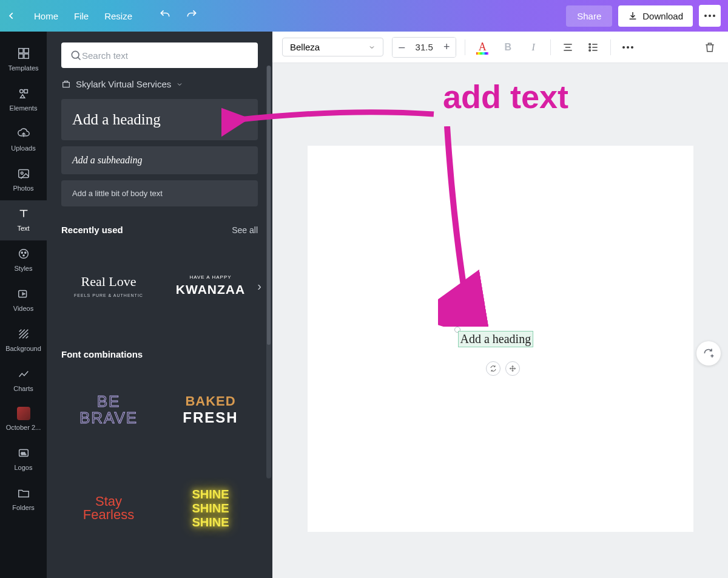 The height and width of the screenshot is (578, 728). What do you see at coordinates (402, 47) in the screenshot?
I see `font-size-decrease: –` at bounding box center [402, 47].